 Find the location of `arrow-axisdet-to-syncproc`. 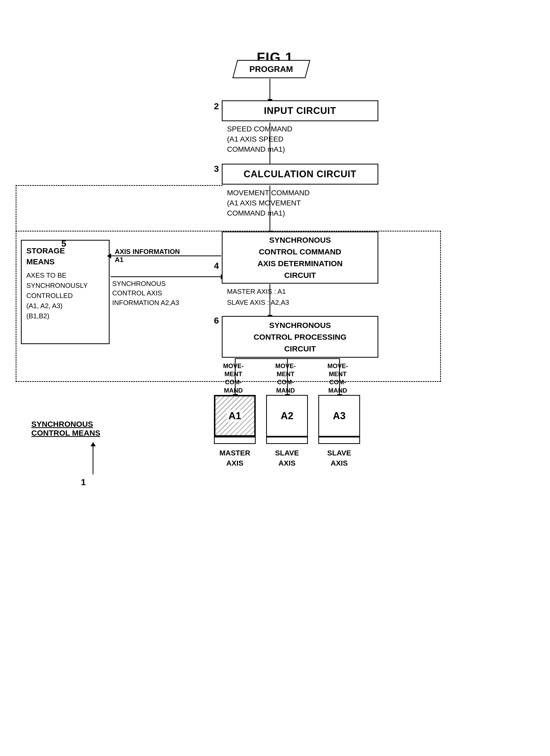

arrow-axisdet-to-syncproc is located at coordinates (270, 300).